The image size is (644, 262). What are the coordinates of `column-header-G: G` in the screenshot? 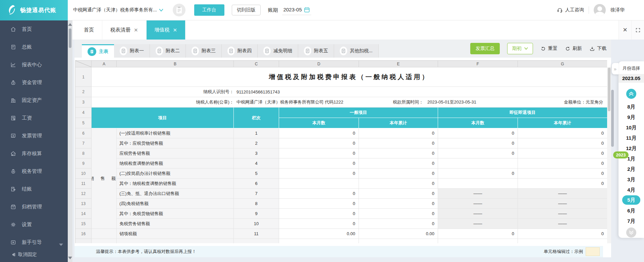 It's located at (562, 64).